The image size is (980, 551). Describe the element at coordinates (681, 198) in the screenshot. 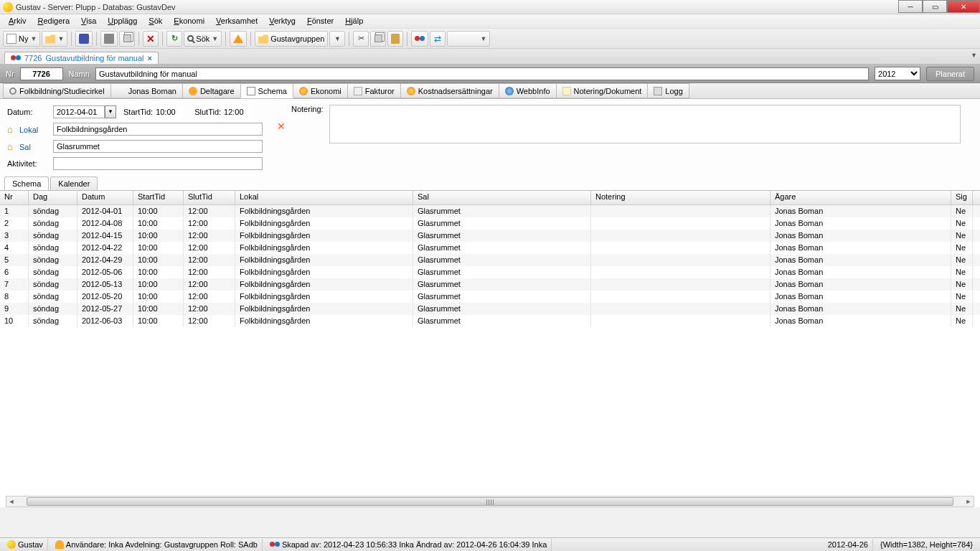

I see `col-header-notering: Notering` at that location.